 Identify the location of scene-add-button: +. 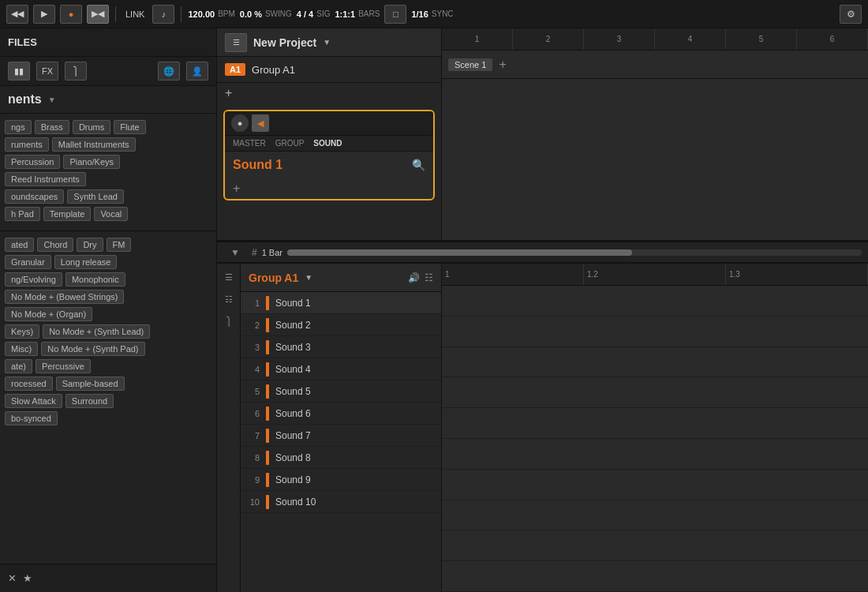
(502, 65).